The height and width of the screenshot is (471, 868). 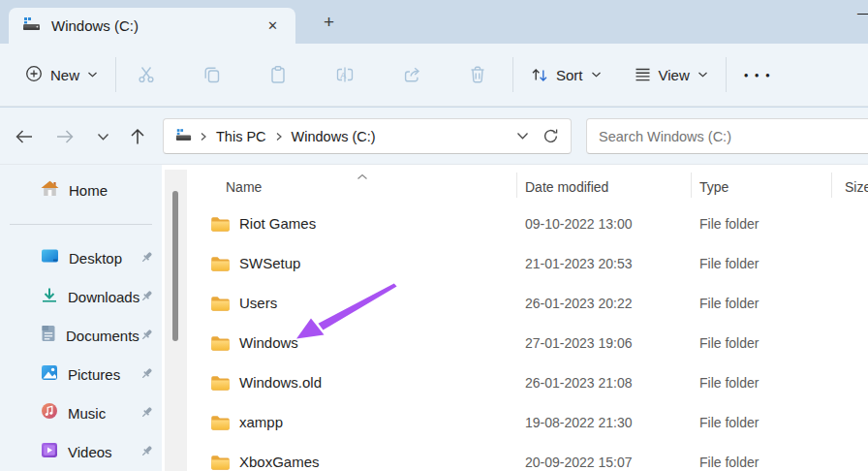 I want to click on view-icon, so click(x=643, y=75).